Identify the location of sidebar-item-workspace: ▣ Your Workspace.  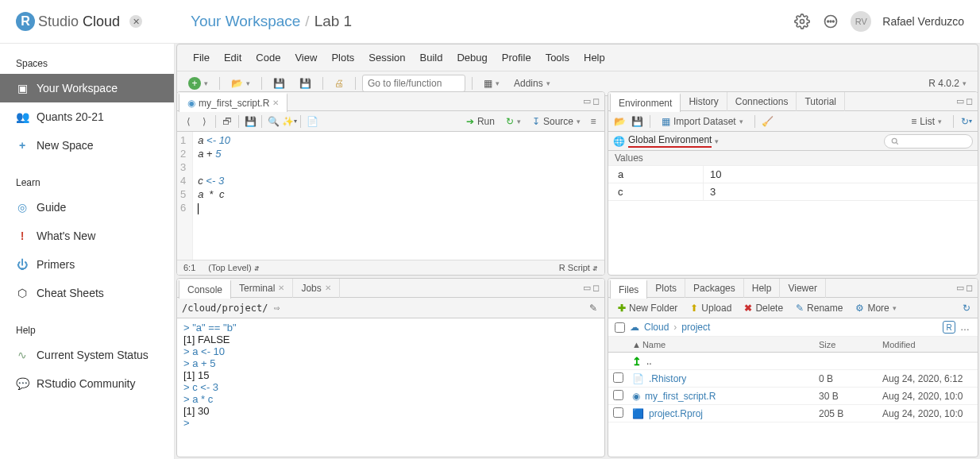
(87, 88).